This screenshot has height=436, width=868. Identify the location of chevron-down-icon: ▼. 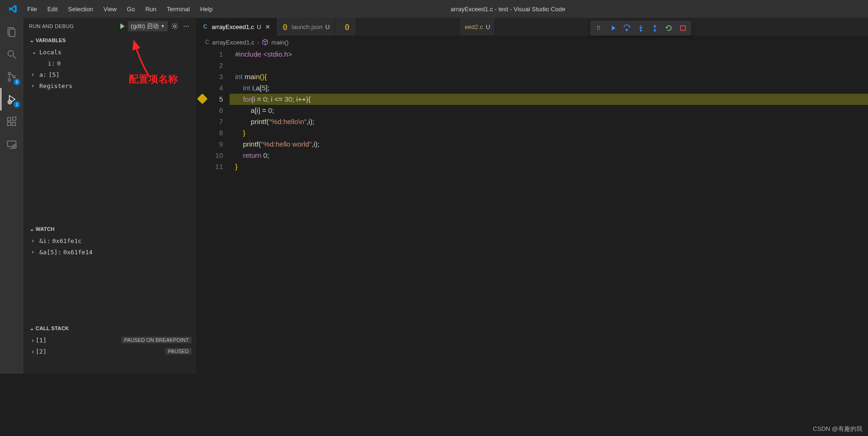
(163, 26).